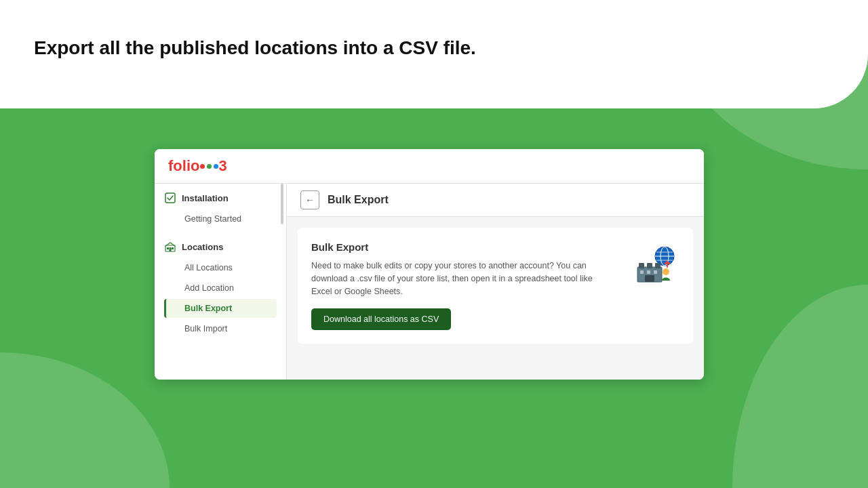 This screenshot has width=868, height=488. I want to click on scroll-indicator, so click(282, 204).